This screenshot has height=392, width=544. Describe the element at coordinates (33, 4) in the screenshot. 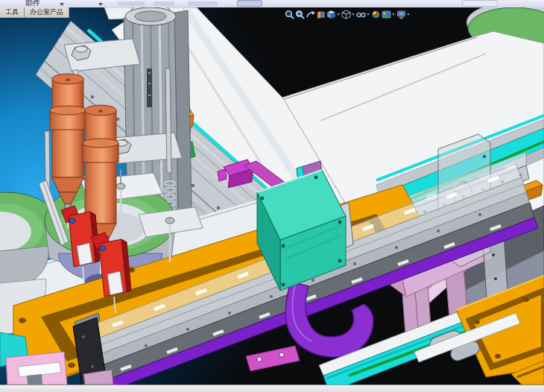

I see `component-label: 部件` at that location.